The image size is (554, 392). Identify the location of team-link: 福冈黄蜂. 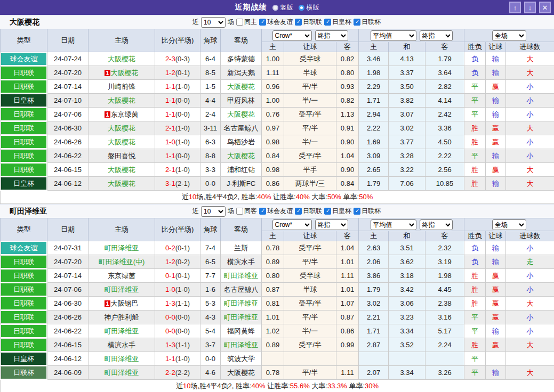
(241, 331).